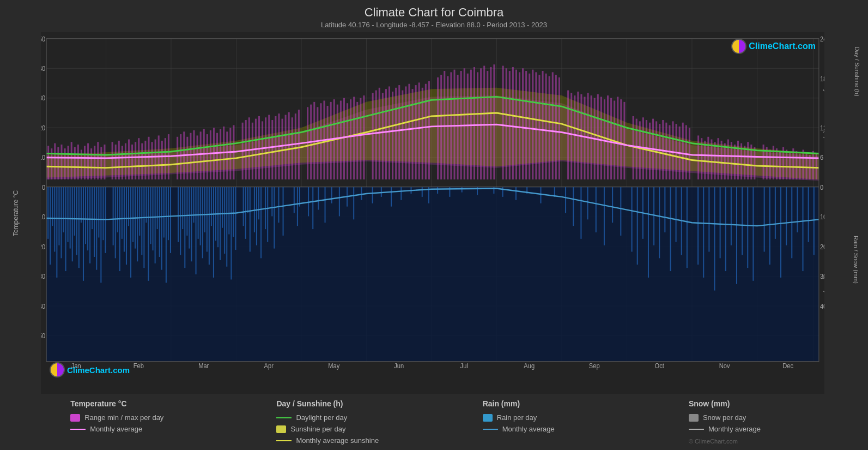 The image size is (868, 450). What do you see at coordinates (43, 98) in the screenshot?
I see `svg-text: 30` at bounding box center [43, 98].